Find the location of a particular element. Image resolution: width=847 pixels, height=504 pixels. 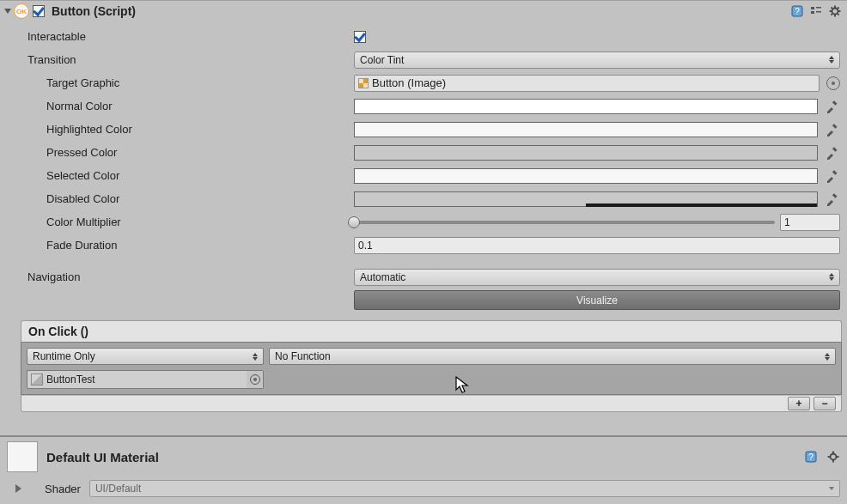

pressed-color-row: Pressed Color is located at coordinates (431, 153).